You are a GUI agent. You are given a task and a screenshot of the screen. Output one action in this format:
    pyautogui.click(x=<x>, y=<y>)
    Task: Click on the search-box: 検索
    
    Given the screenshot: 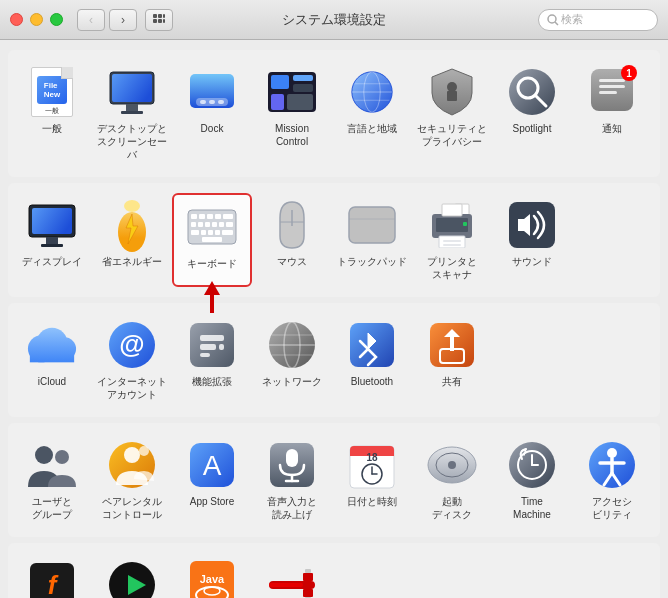 What is the action you would take?
    pyautogui.click(x=598, y=20)
    